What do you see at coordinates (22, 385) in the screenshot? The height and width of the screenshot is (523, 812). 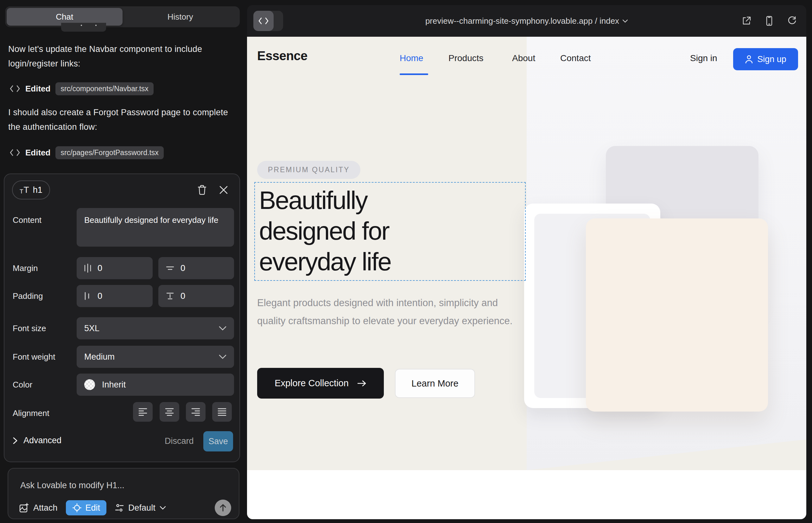 I see `color-label: Color` at bounding box center [22, 385].